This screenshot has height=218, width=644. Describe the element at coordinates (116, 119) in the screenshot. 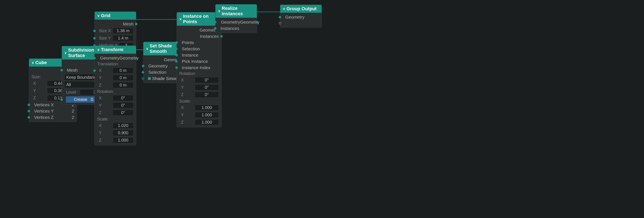

I see `transform-scale-label: Scale:` at that location.